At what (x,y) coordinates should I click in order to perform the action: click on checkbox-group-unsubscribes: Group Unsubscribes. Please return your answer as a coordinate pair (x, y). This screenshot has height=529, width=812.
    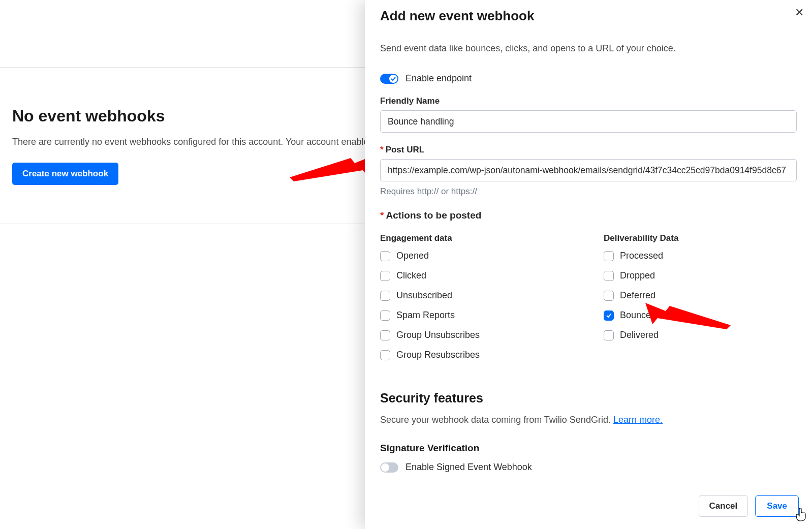
    Looking at the image, I should click on (477, 335).